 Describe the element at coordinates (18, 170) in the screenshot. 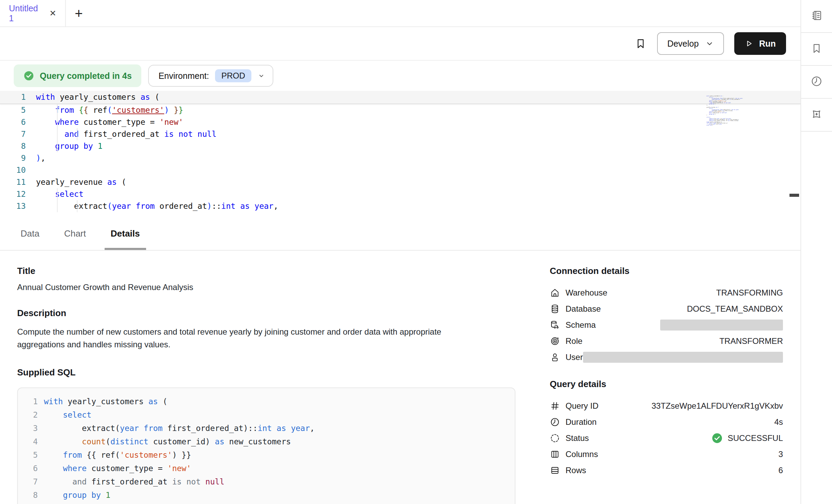

I see `line-number: 10` at that location.